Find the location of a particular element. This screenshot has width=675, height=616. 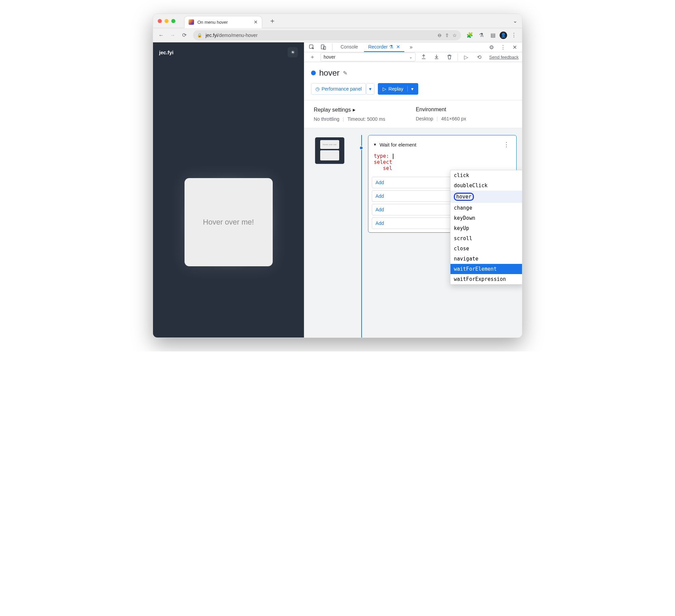

timeout-value: Timeout: 5000 ms is located at coordinates (366, 119).